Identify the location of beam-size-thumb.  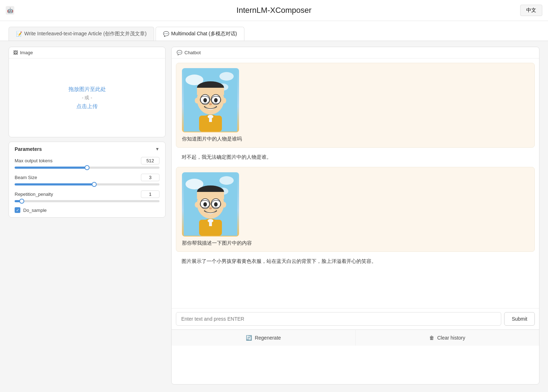
(94, 184).